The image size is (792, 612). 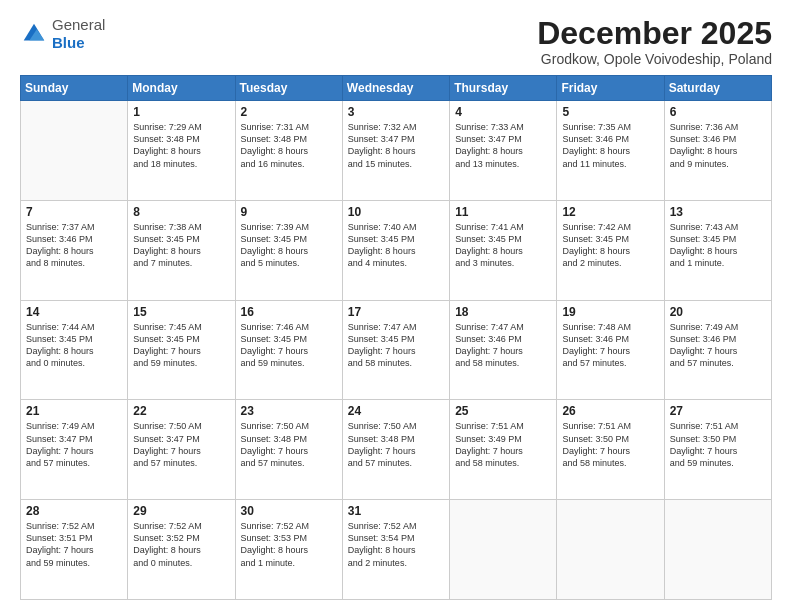 What do you see at coordinates (396, 42) in the screenshot?
I see `header: General Blue December 2025 Grodkow, Opol…` at bounding box center [396, 42].